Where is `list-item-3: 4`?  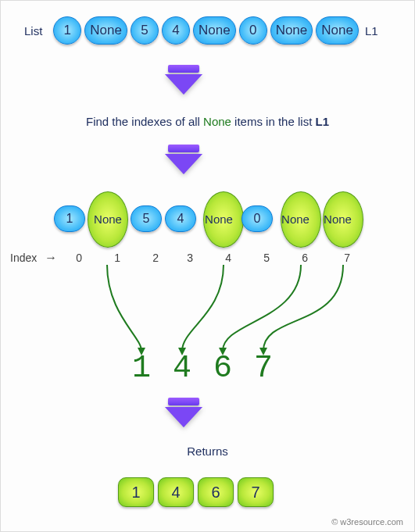
list-item-3: 4 is located at coordinates (176, 30).